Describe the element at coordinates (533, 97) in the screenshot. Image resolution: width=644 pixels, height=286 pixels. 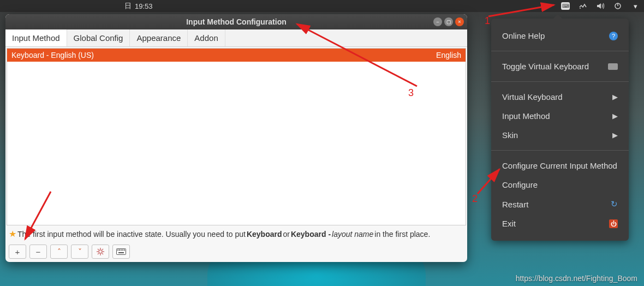
I see `menu-label: Virtual Keyboard` at that location.